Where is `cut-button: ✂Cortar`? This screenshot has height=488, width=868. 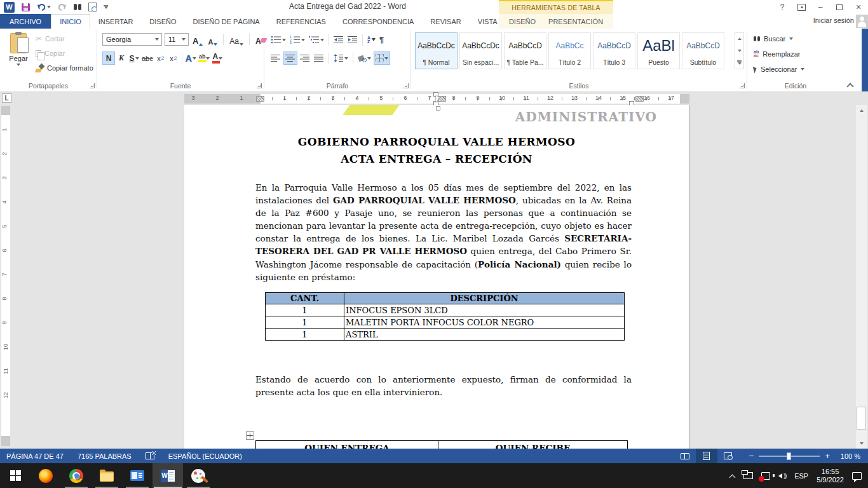
cut-button: ✂Cortar is located at coordinates (65, 39).